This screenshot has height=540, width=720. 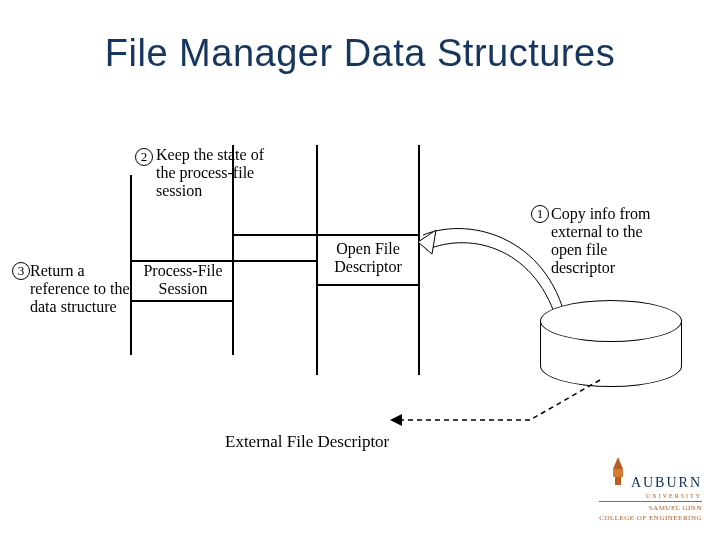 What do you see at coordinates (144, 157) in the screenshot?
I see `step-2-badge: 2` at bounding box center [144, 157].